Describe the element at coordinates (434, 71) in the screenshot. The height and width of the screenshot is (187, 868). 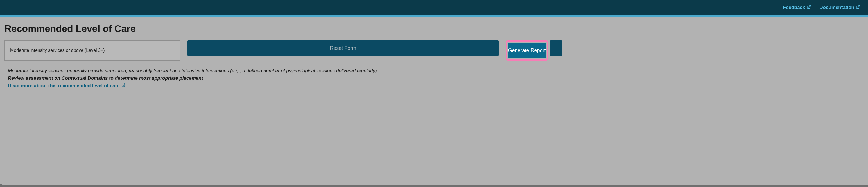
I see `description-line-1: Moderate intensity services generally pr…` at that location.